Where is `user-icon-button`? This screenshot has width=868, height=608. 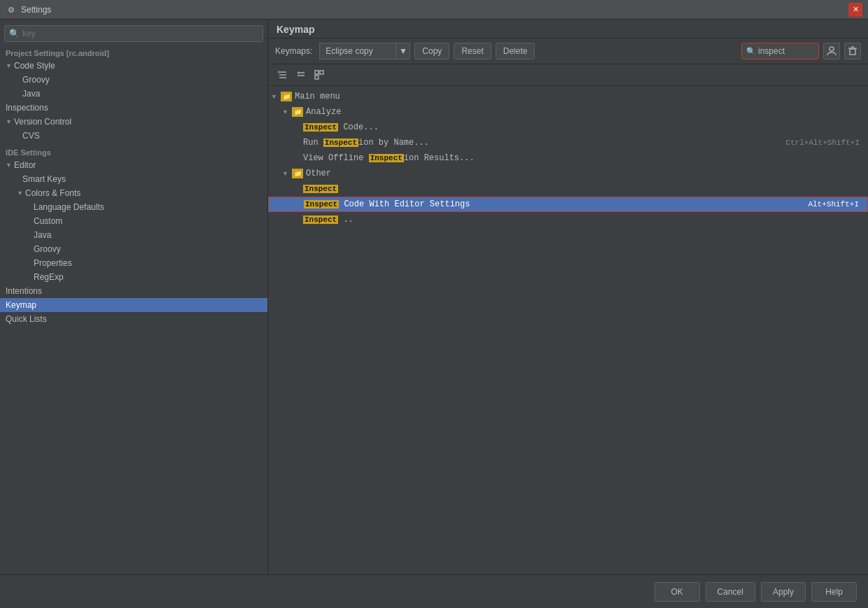
user-icon-button is located at coordinates (832, 51).